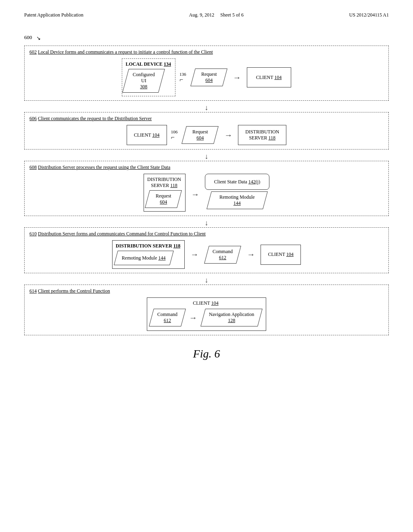 This screenshot has height=532, width=413. What do you see at coordinates (167, 318) in the screenshot?
I see `command-612-sec5: Command 612` at bounding box center [167, 318].